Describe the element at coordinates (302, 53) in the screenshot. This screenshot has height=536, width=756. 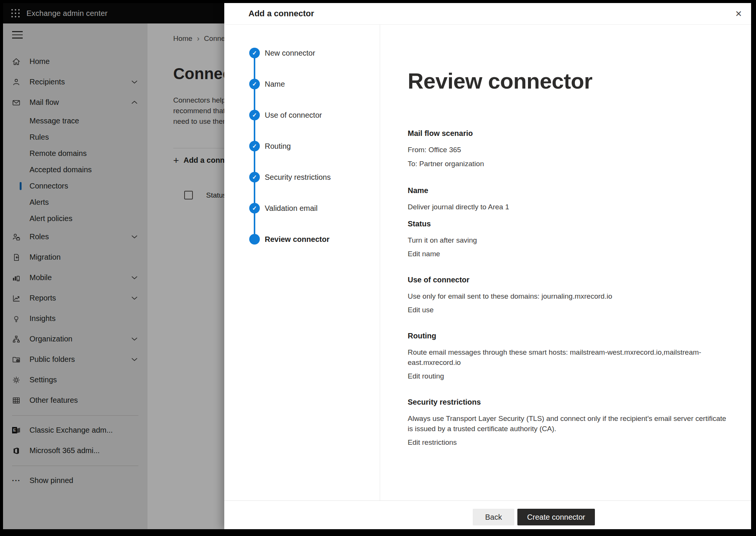
I see `wizard-step-new-connector: ✓New connector` at that location.